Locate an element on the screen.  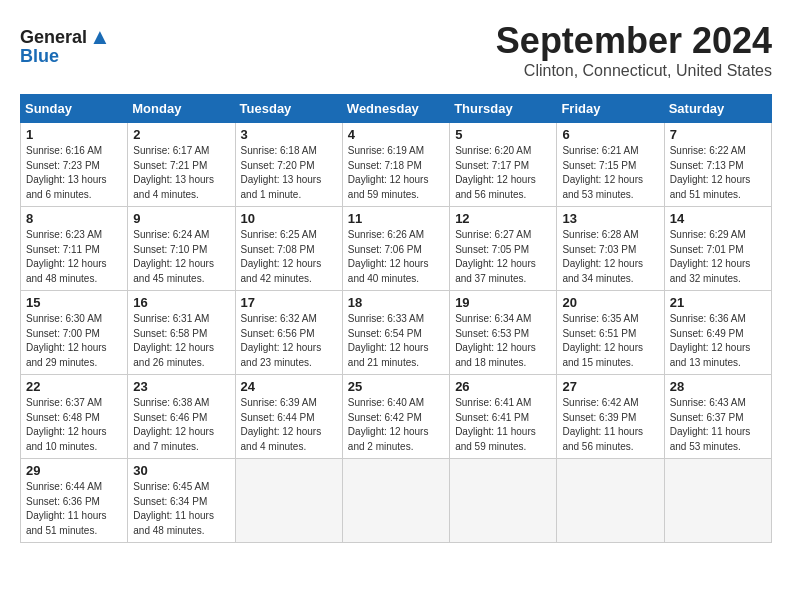
day-number: 9 is located at coordinates (181, 218).